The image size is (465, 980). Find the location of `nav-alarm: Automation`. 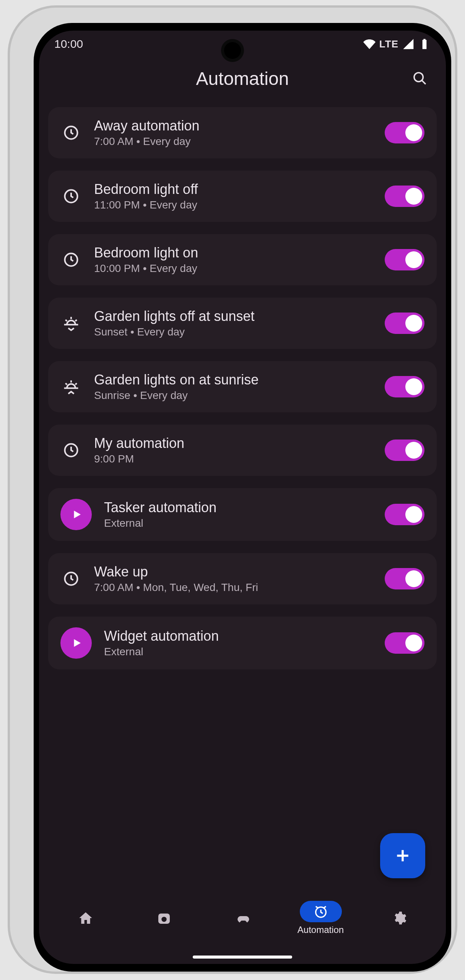

nav-alarm: Automation is located at coordinates (320, 918).